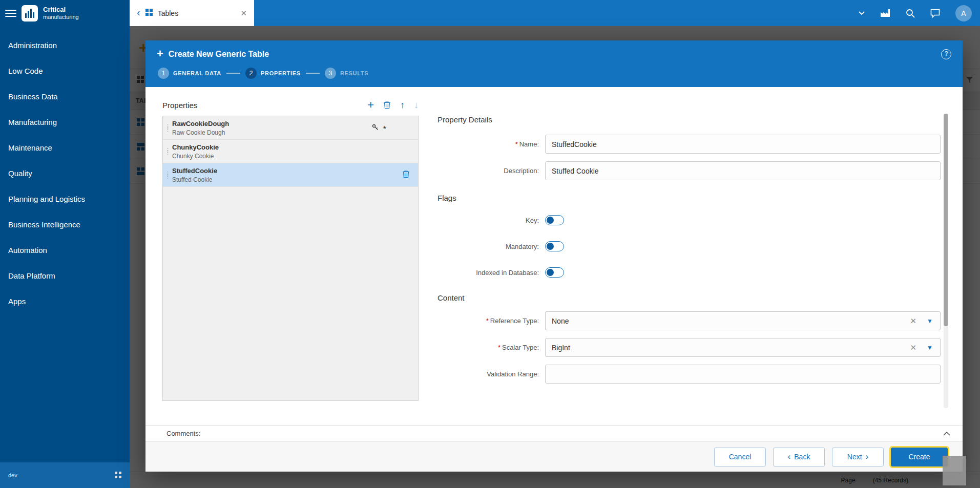  Describe the element at coordinates (935, 13) in the screenshot. I see `chat-icon` at that location.